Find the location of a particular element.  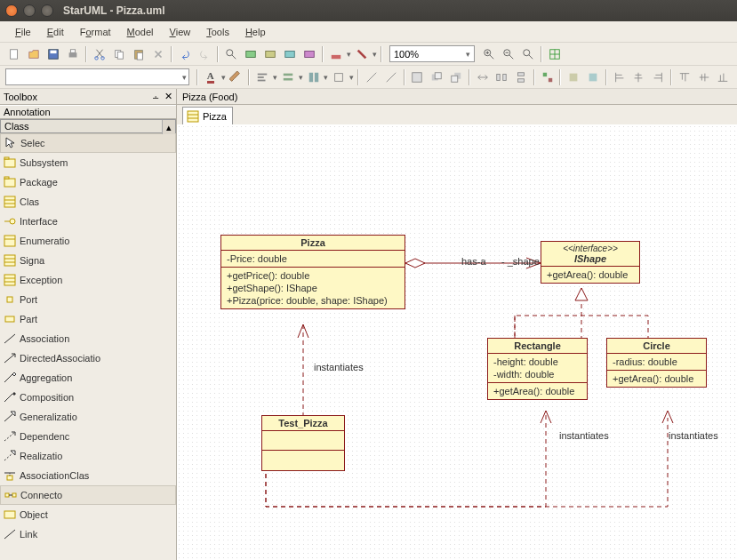

menu-tools: Tools is located at coordinates (218, 32).